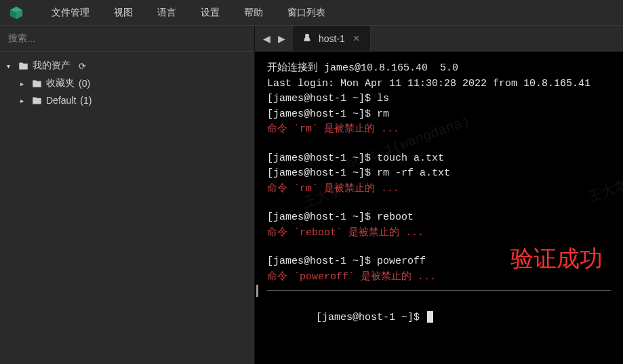 This screenshot has width=623, height=364. I want to click on menubar: 文件管理 视图 语言 设置 帮助 窗口列表, so click(312, 13).